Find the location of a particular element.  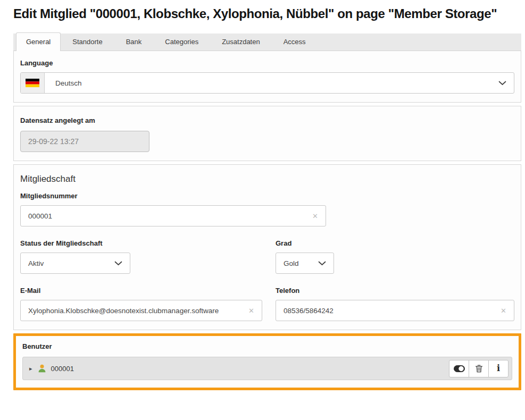

info-button: i is located at coordinates (498, 369).